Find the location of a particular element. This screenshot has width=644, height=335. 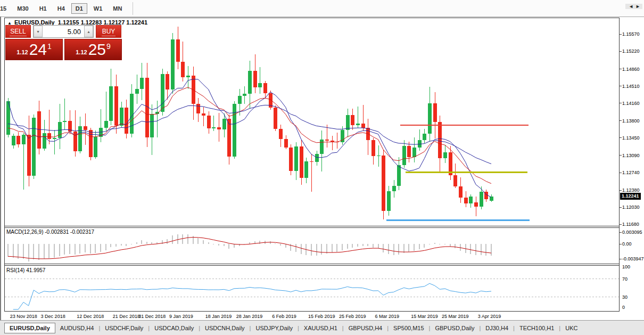

chart-tab-gbpusd-daily: GBPUSD,Daily is located at coordinates (455, 328).